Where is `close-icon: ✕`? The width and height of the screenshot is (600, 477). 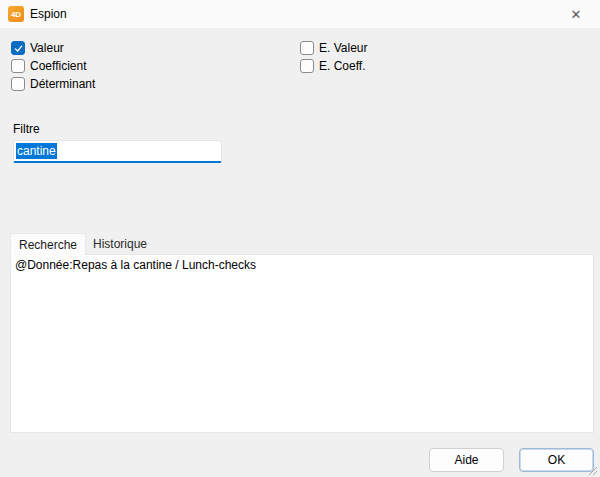
close-icon: ✕ is located at coordinates (576, 14).